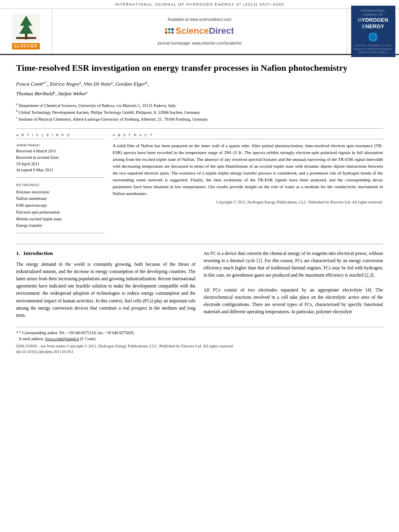  Describe the element at coordinates (200, 119) in the screenshot. I see `affiliation-c: c Institute of Physical Chemistry, Alber…` at that location.